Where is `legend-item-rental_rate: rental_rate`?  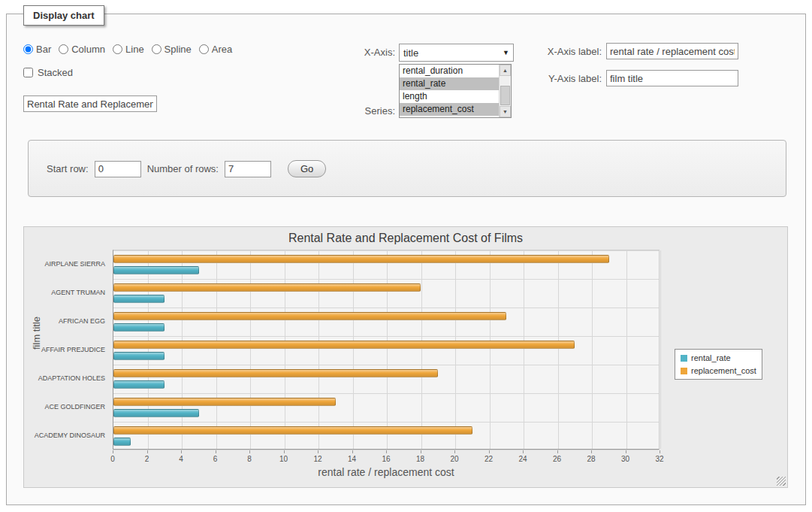
legend-item-rental_rate: rental_rate is located at coordinates (718, 358).